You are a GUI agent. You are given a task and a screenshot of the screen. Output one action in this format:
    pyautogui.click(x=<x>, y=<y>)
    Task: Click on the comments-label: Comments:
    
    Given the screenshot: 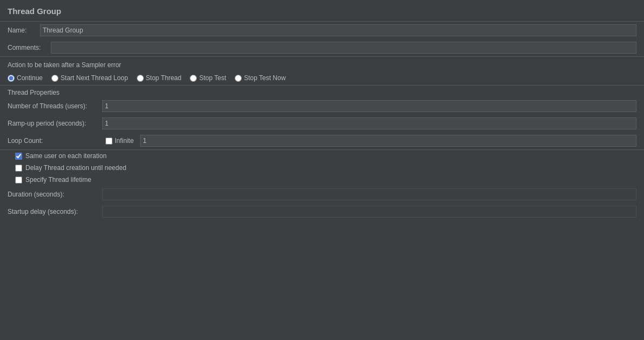 What is the action you would take?
    pyautogui.click(x=29, y=48)
    